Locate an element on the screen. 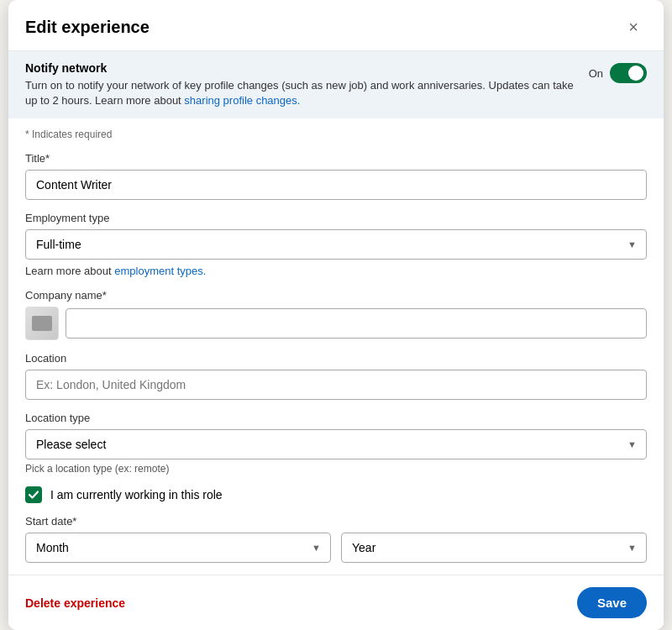 The image size is (672, 630). close-icon: × is located at coordinates (633, 27).